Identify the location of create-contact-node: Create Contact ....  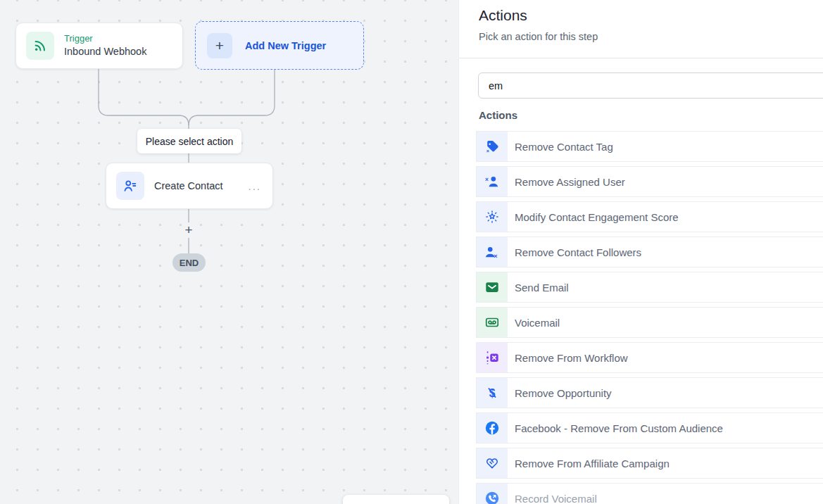
(189, 186).